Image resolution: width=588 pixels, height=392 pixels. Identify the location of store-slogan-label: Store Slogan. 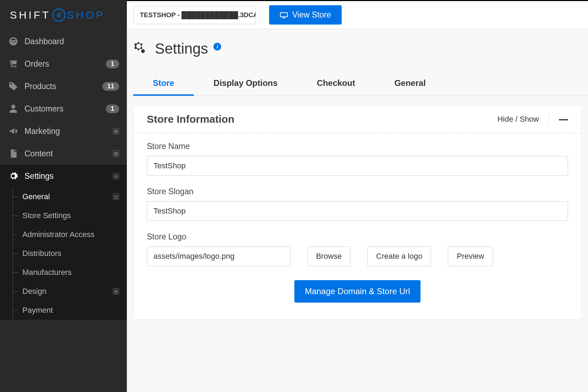
(357, 191).